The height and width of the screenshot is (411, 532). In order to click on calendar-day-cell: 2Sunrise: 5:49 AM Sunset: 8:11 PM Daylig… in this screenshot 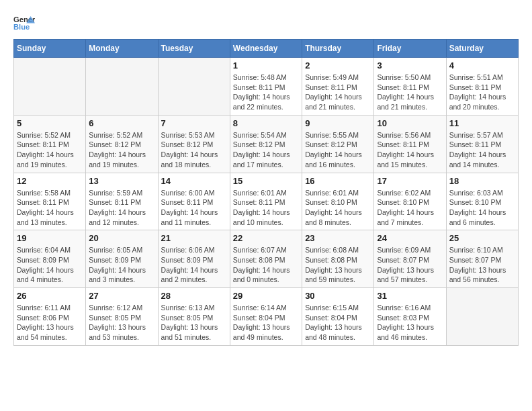, I will do `click(339, 87)`.